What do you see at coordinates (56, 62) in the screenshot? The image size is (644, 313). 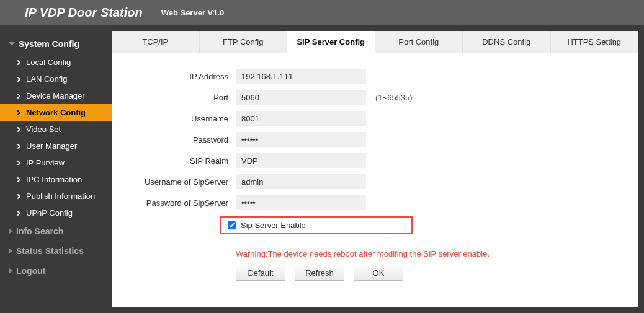 I see `sidebar-item-local-config: Local Config` at bounding box center [56, 62].